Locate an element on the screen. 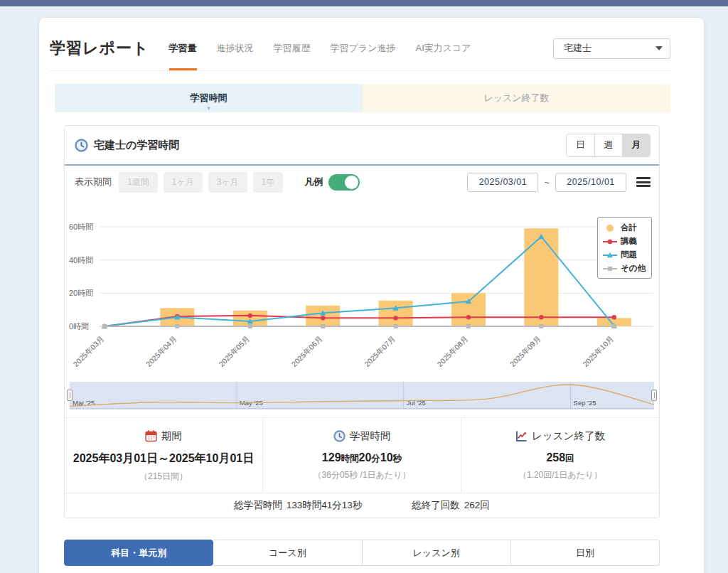  period-1year-button: 1年 is located at coordinates (269, 182).